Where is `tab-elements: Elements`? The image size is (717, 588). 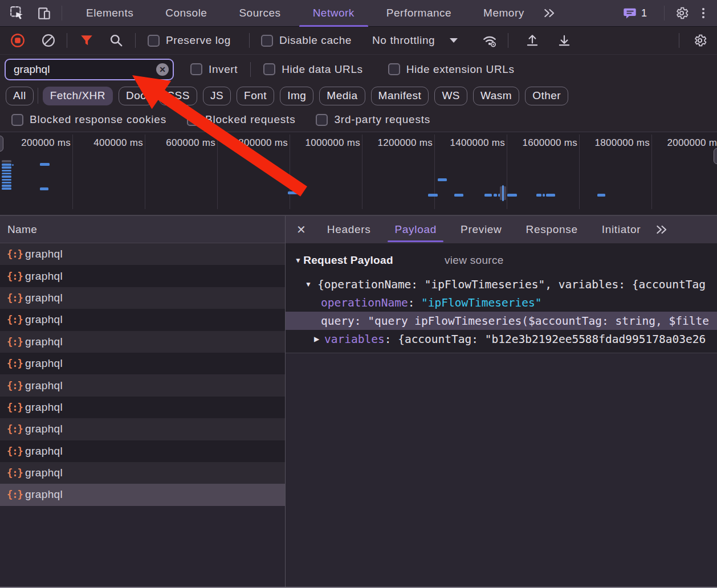
tab-elements: Elements is located at coordinates (109, 14).